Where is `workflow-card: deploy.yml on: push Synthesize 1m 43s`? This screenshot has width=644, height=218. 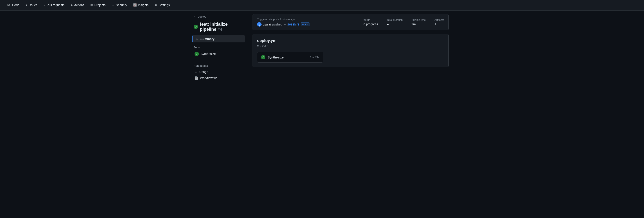
workflow-card: deploy.yml on: push Synthesize 1m 43s is located at coordinates (350, 50).